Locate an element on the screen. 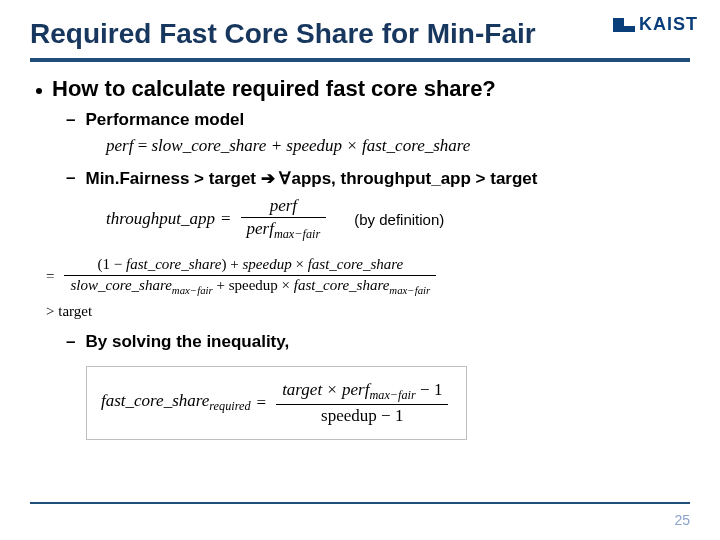  eq5-num-tail: − 1 is located at coordinates (430, 390).